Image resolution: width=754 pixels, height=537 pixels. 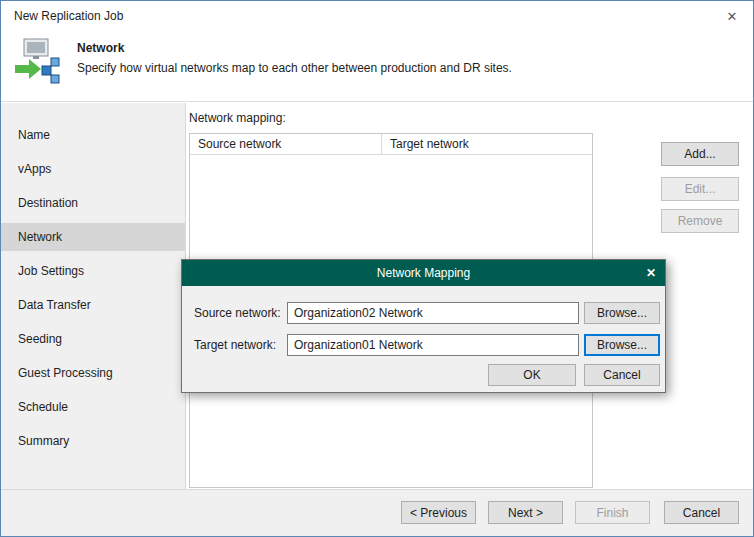 I want to click on dialog-titlebar: Network Mapping ✕, so click(x=424, y=273).